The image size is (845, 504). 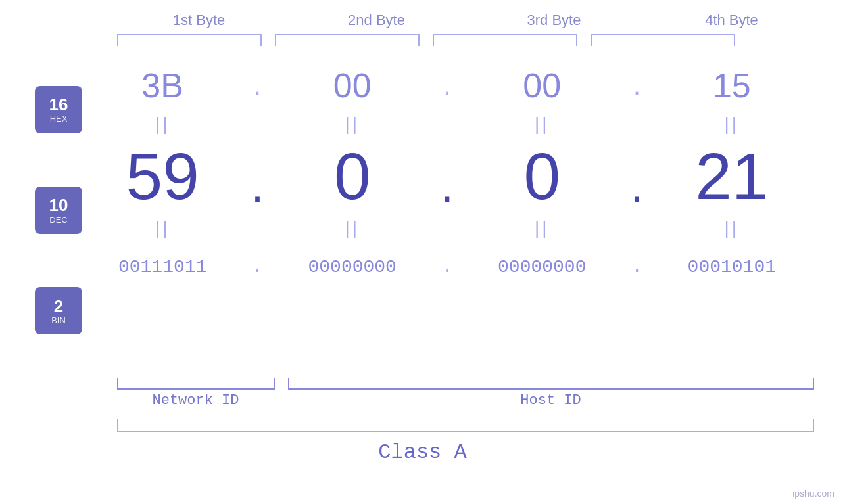 What do you see at coordinates (542, 85) in the screenshot?
I see `hex-val-3: 00` at bounding box center [542, 85].